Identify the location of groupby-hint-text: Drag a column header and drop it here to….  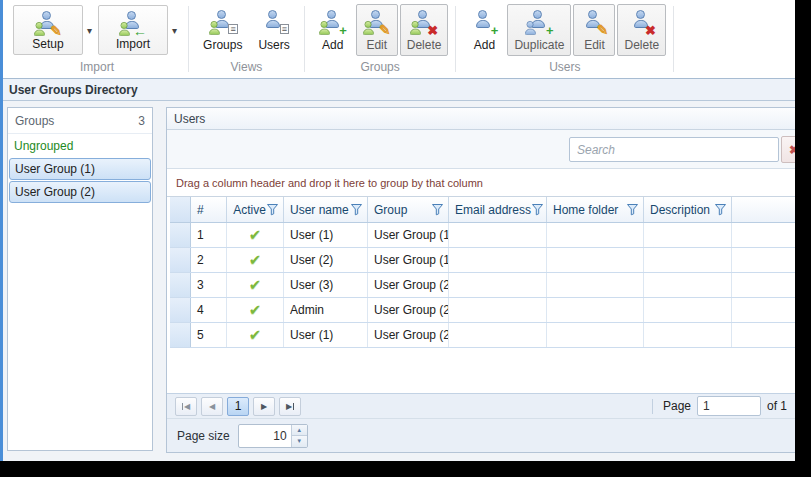
(330, 183).